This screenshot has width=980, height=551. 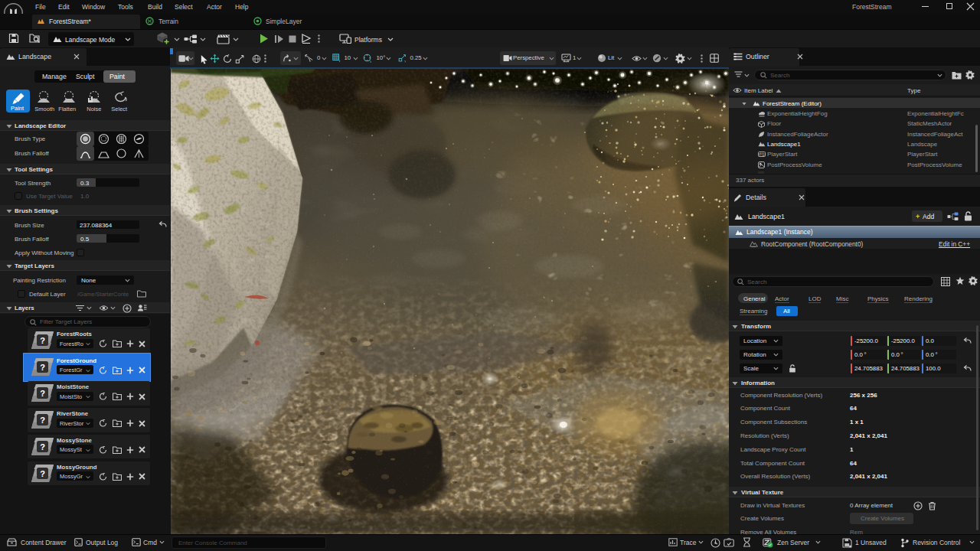 What do you see at coordinates (762, 154) in the screenshot?
I see `svg-text: PS` at bounding box center [762, 154].